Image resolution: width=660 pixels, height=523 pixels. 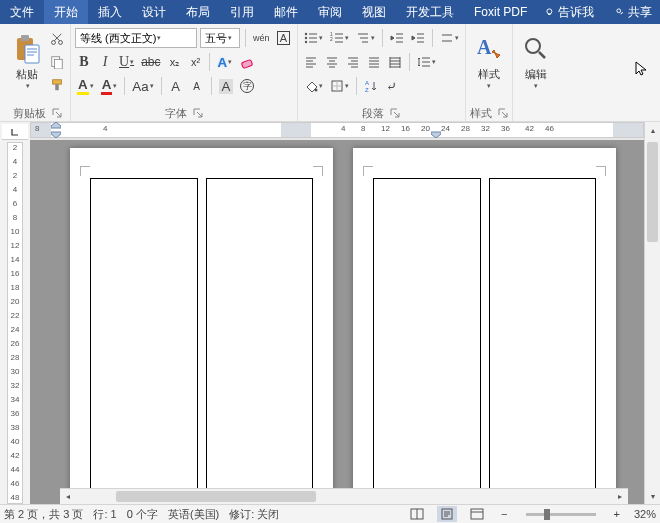 I want to click on align-center-button, so click(x=332, y=62).